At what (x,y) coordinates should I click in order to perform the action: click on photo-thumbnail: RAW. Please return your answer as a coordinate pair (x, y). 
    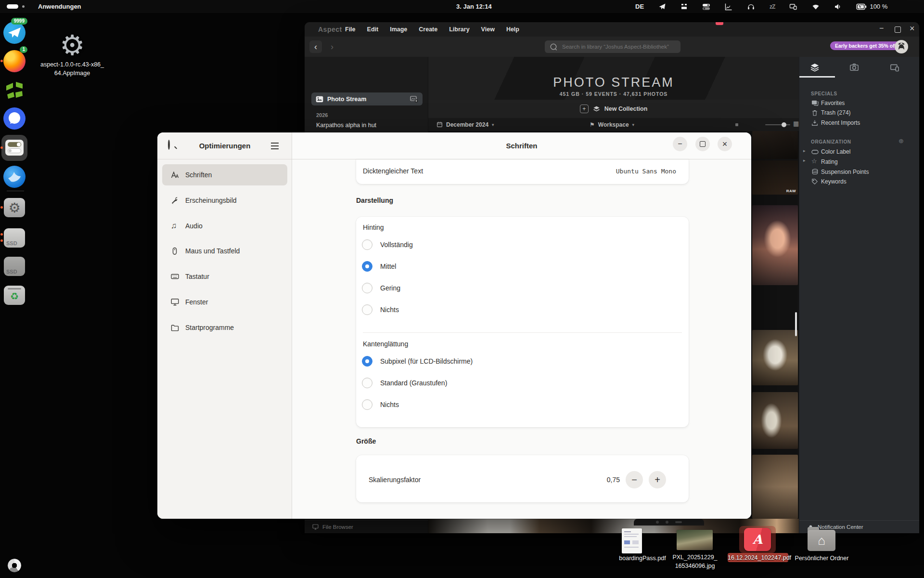
    Looking at the image, I should click on (775, 177).